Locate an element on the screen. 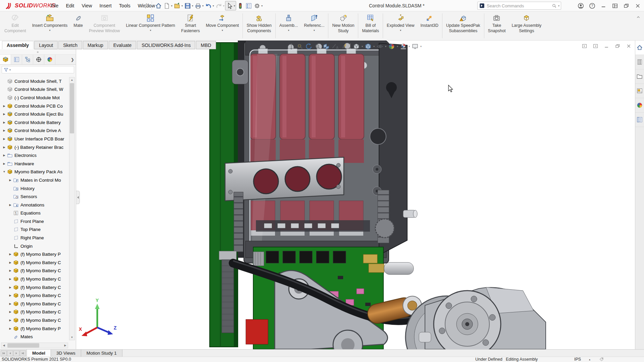 The height and width of the screenshot is (362, 644). bill-of-materials-button: Bill ofMaterials is located at coordinates (370, 26).